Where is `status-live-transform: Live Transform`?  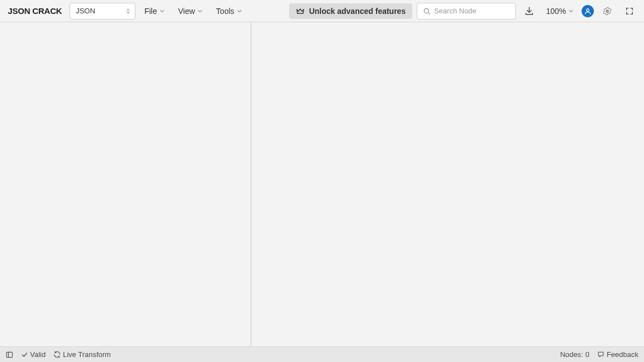
status-live-transform: Live Transform is located at coordinates (82, 354).